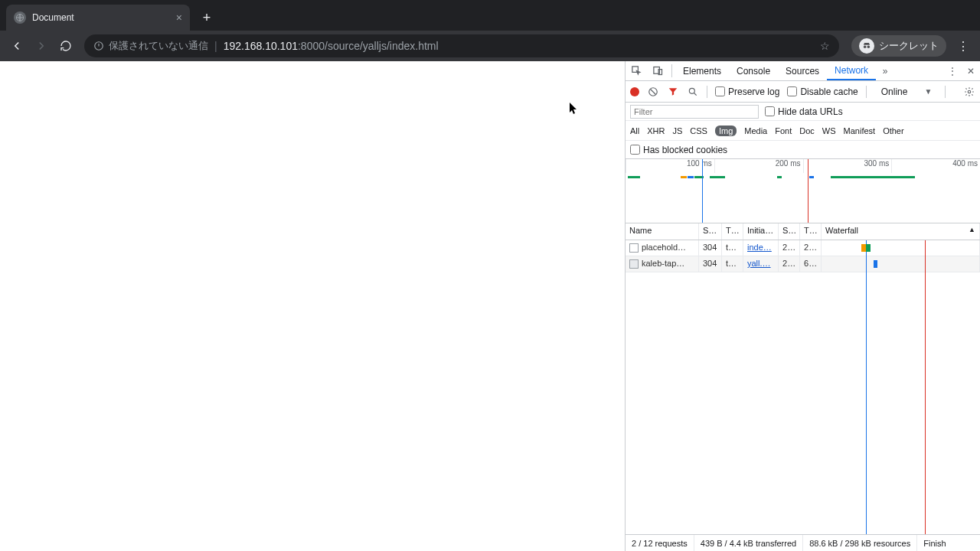  Describe the element at coordinates (17, 46) in the screenshot. I see `back-button` at that location.